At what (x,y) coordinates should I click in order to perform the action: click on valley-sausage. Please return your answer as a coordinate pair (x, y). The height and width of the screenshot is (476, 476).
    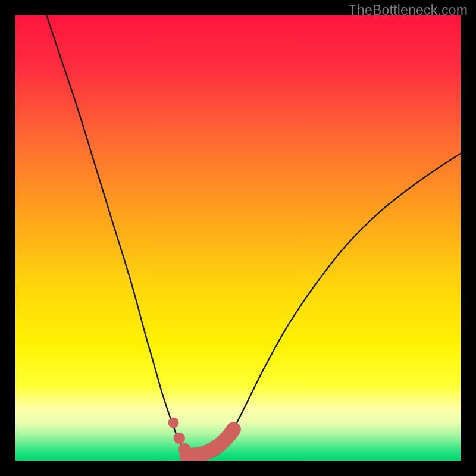
    Looking at the image, I should click on (211, 443).